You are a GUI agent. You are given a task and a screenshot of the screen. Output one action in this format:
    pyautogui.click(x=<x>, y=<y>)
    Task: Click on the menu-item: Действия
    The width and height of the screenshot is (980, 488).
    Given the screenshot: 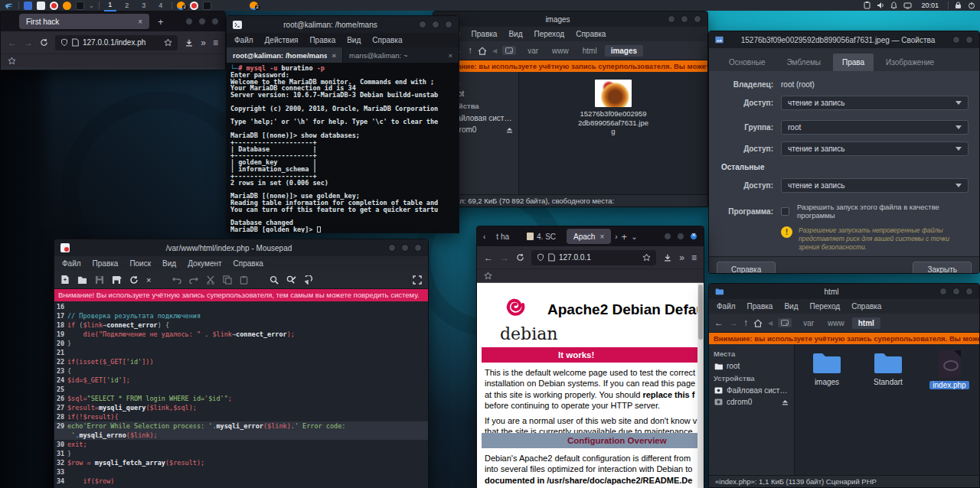 What is the action you would take?
    pyautogui.click(x=282, y=40)
    